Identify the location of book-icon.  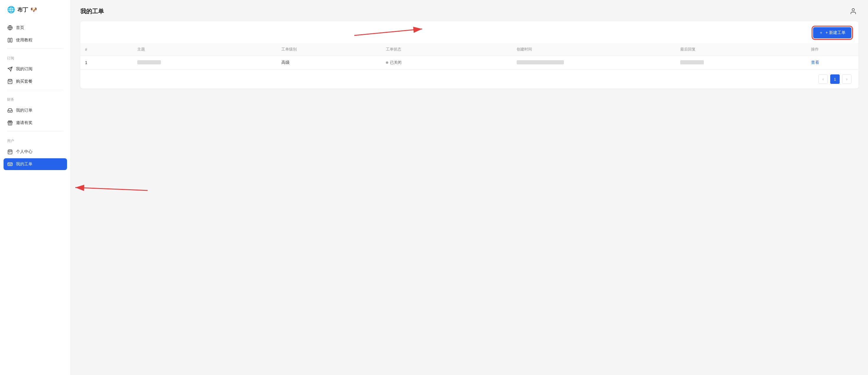
(10, 40).